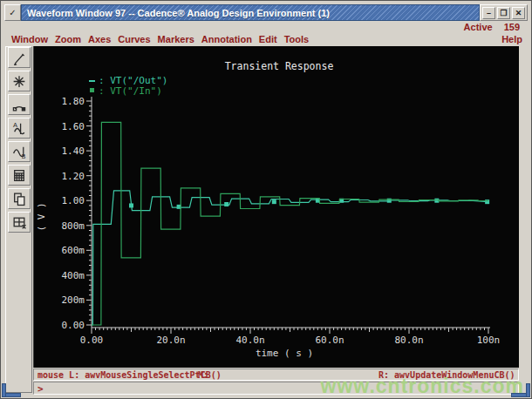 This screenshot has width=532, height=399. Describe the element at coordinates (284, 354) in the screenshot. I see `x-axis-title: time ( s )` at that location.